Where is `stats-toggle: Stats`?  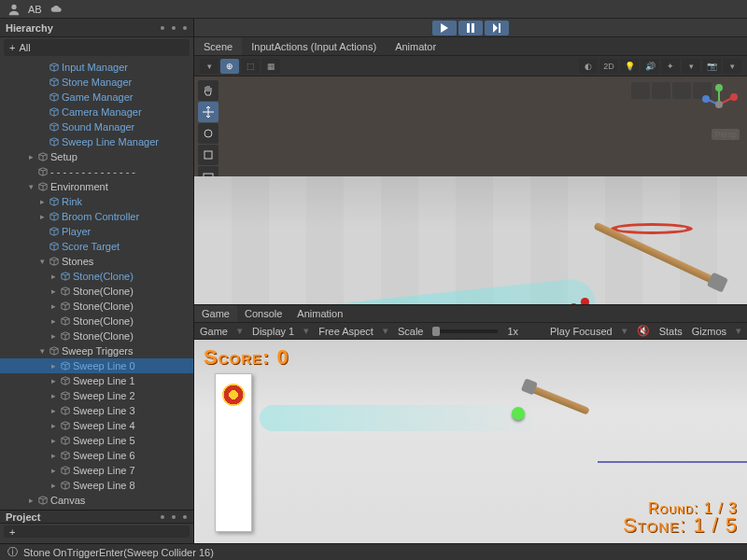
stats-toggle: Stats is located at coordinates (670, 331).